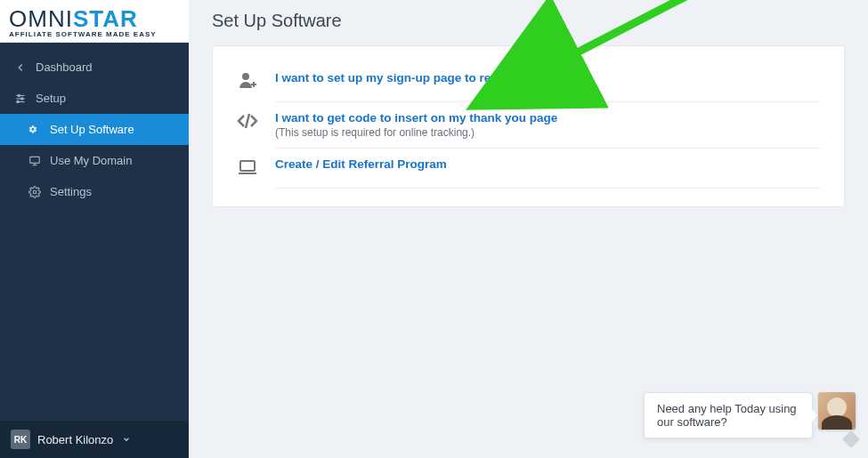 This screenshot has height=458, width=868. Describe the element at coordinates (417, 117) in the screenshot. I see `option-link: I want to get code to insert on my thank…` at that location.